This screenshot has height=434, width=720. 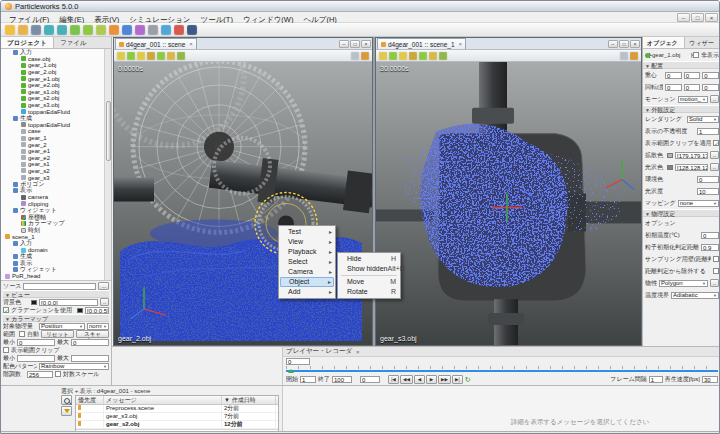 What do you see at coordinates (62, 30) in the screenshot?
I see `redo-icon` at bounding box center [62, 30].